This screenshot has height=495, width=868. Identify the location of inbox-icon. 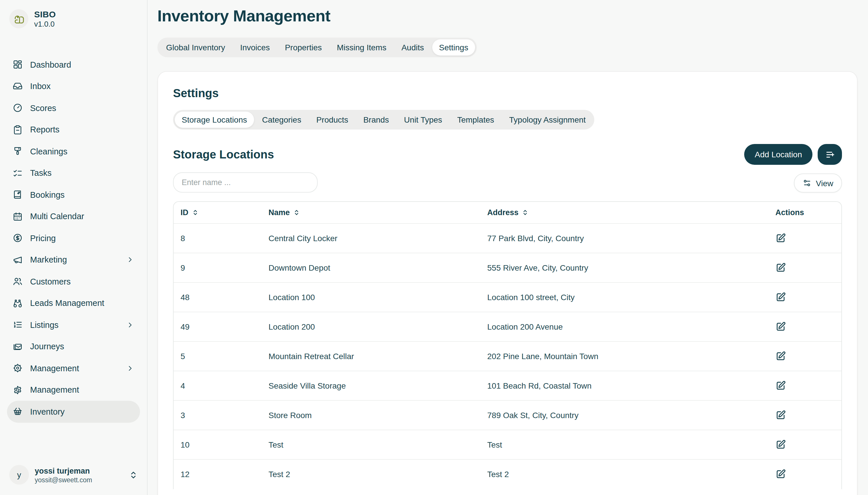
(18, 86).